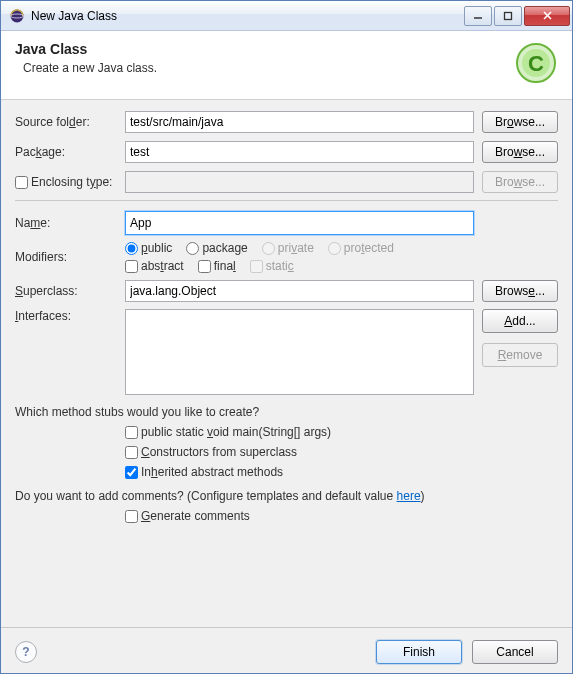 This screenshot has width=573, height=674. What do you see at coordinates (268, 248) in the screenshot?
I see `private-radio` at bounding box center [268, 248].